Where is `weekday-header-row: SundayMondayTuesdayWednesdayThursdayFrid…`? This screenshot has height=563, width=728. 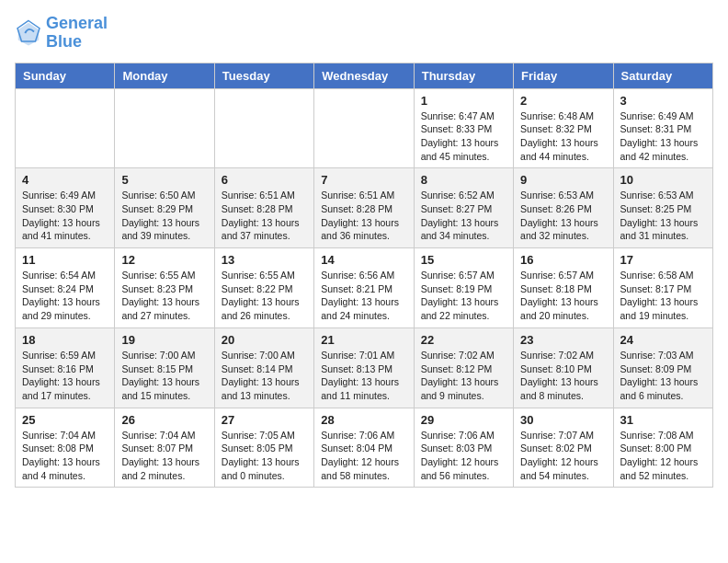 weekday-header-row: SundayMondayTuesdayWednesdayThursdayFrid… is located at coordinates (364, 75).